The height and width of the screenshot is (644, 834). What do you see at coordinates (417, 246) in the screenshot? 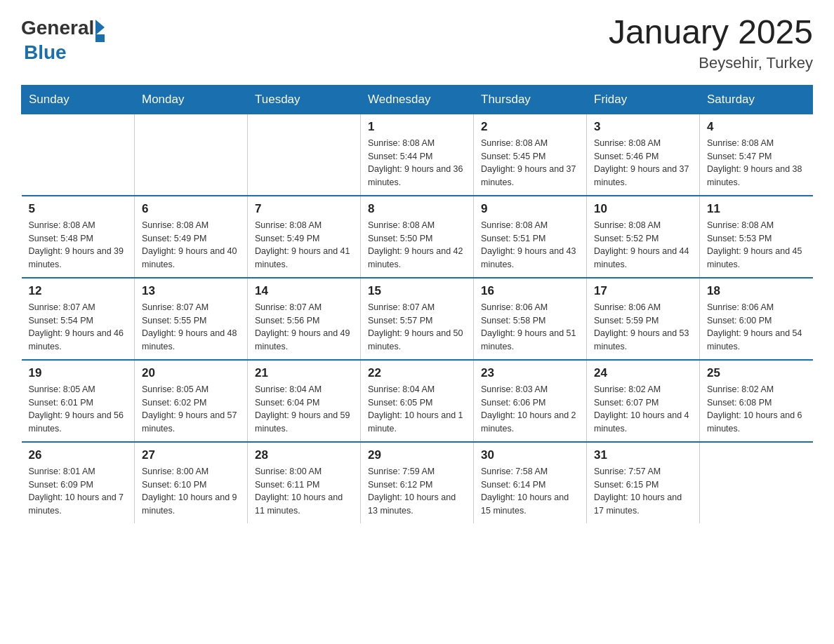
I see `day-info: Sunrise: 8:08 AM Sunset: 5:50 PM Dayligh…` at bounding box center [417, 246].